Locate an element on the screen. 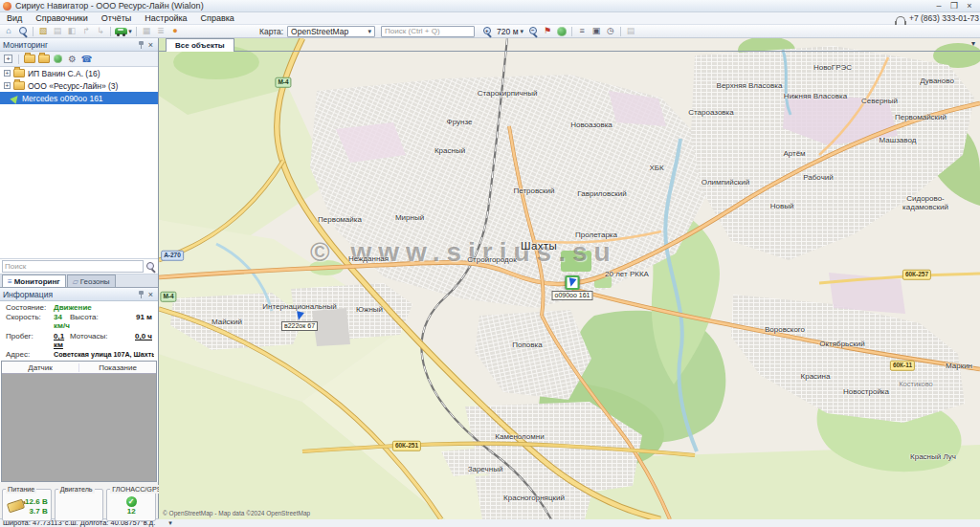  map-attribution: © OpenStreetMap - Map data ©2024 OpenStr… is located at coordinates (236, 513).